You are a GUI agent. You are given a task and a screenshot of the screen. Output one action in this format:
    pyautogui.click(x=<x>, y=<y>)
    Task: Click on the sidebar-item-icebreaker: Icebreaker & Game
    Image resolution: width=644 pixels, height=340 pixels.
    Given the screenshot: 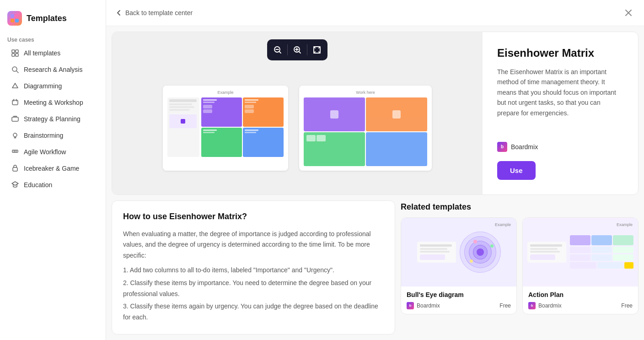 What is the action you would take?
    pyautogui.click(x=53, y=168)
    